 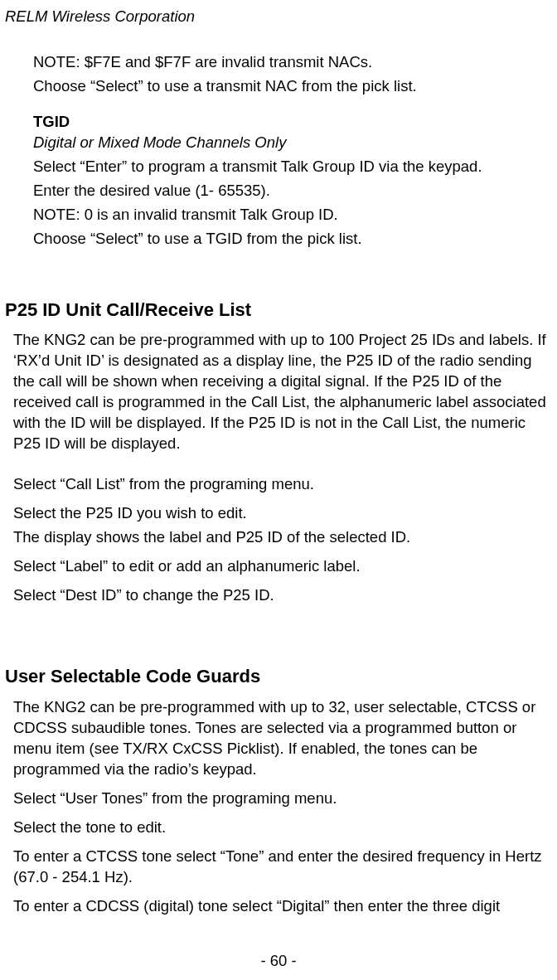 What do you see at coordinates (293, 216) in the screenshot?
I see `tgid-invalid-note: NOTE: 0 is an invalid transmit Talk Grou…` at bounding box center [293, 216].